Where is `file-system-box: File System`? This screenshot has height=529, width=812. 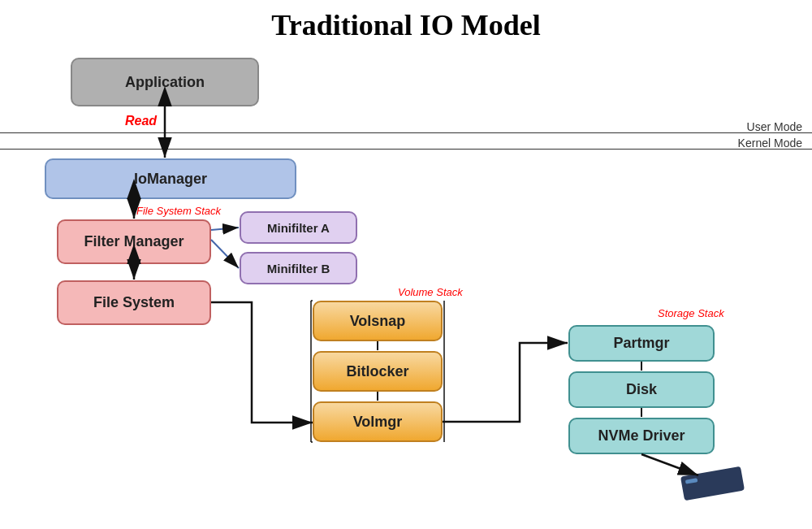 file-system-box: File System is located at coordinates (134, 302).